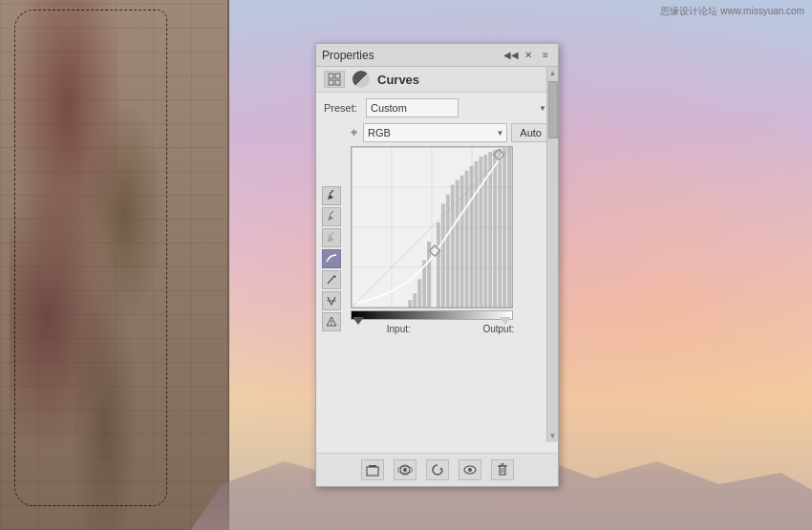 The height and width of the screenshot is (530, 812). I want to click on warning-clipping-tool, so click(331, 322).